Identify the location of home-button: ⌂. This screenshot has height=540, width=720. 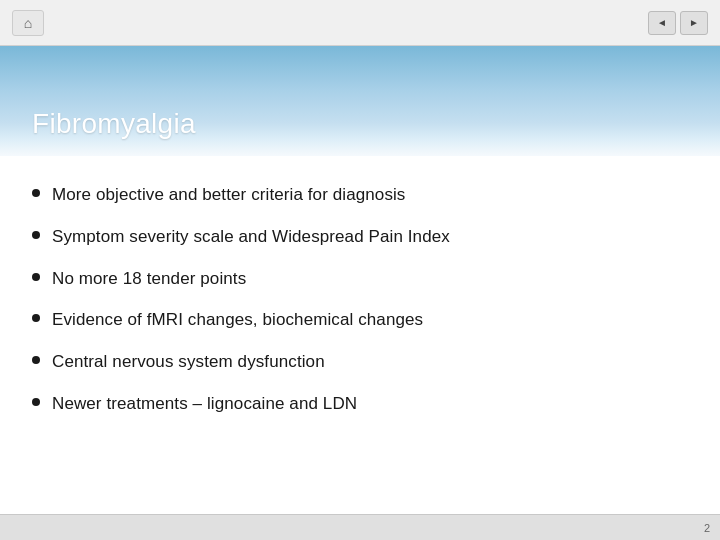
(28, 23).